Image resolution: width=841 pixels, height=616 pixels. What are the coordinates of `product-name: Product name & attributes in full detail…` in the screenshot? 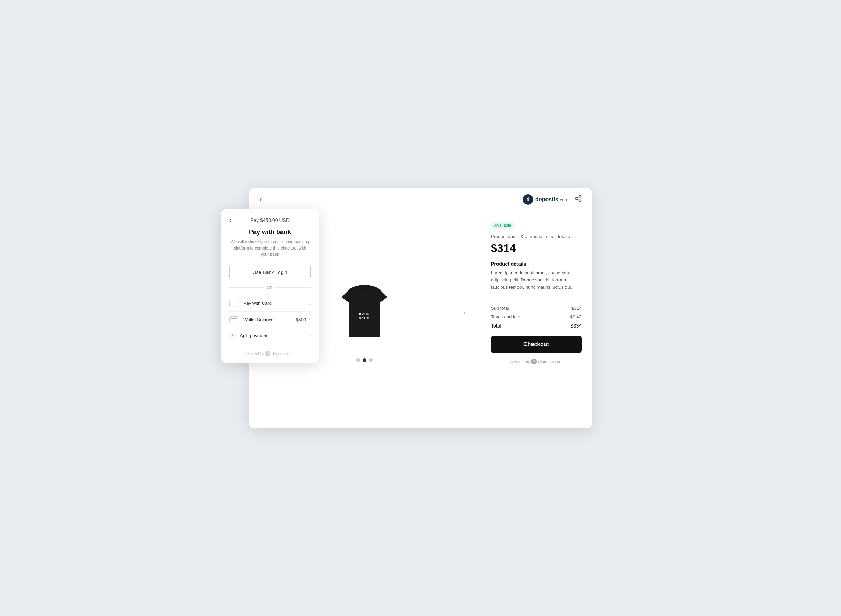 It's located at (536, 236).